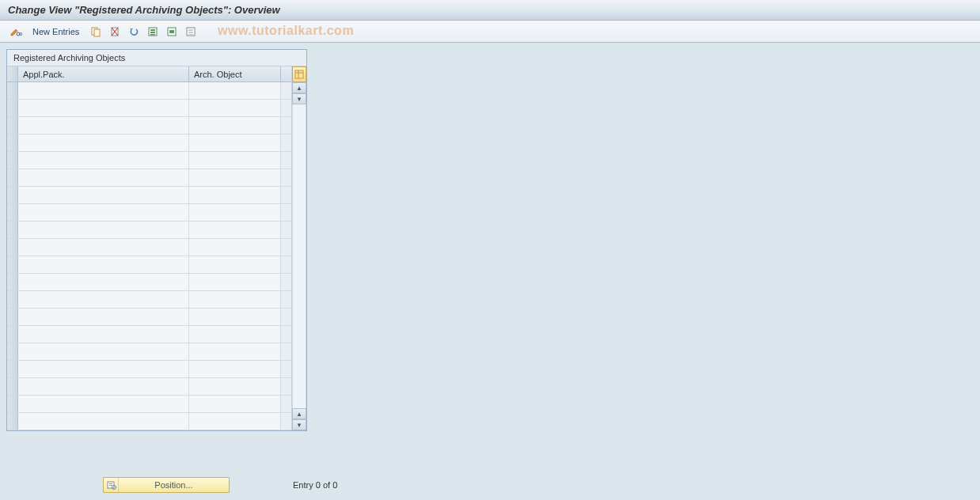 The image size is (980, 500). I want to click on footer-bar: Position... Entry 0 of 0, so click(490, 485).